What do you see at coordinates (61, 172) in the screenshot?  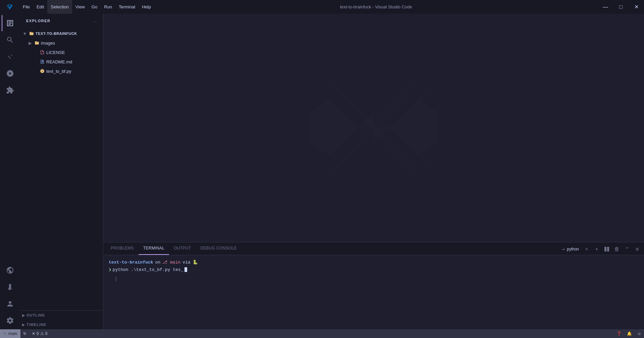 I see `sidebar: Explorer … ▼ TEXT-TO-BRAINFUCK ▶ images` at bounding box center [61, 172].